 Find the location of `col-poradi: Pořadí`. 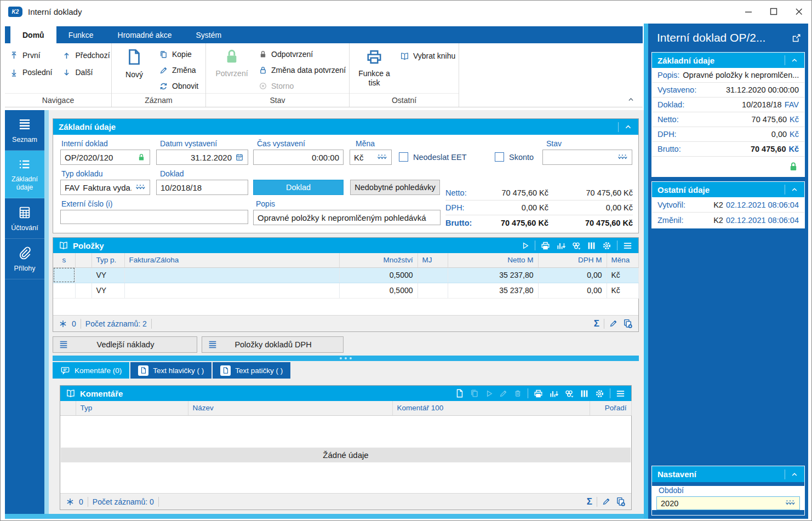

col-poradi: Pořadí is located at coordinates (610, 408).